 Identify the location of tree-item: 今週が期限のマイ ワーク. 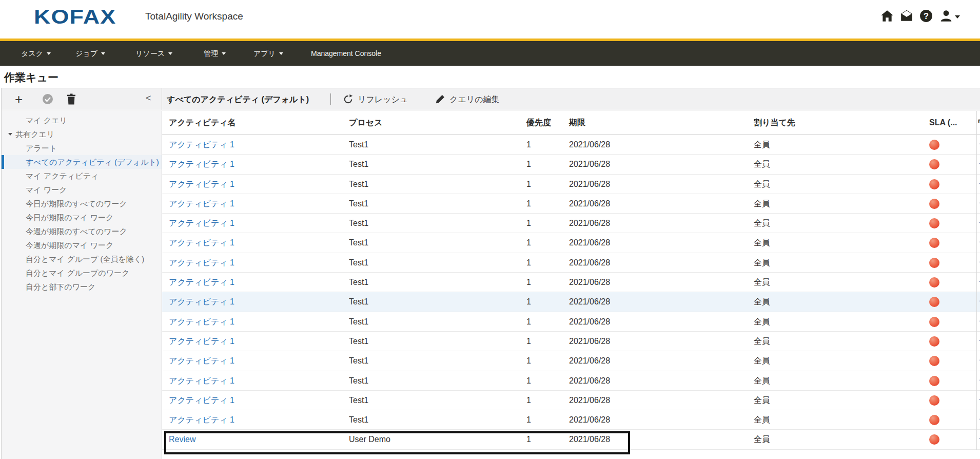
(82, 245).